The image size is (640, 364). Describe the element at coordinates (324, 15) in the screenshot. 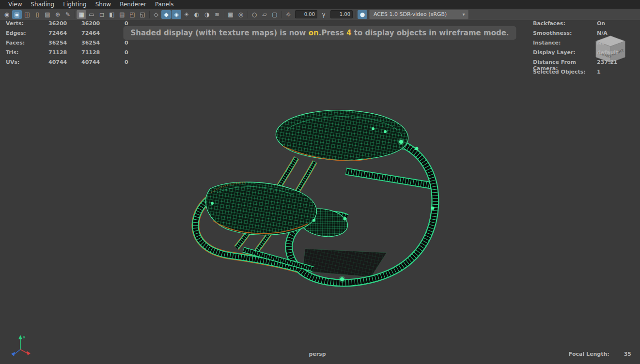

I see `gamma-icon: γ` at that location.